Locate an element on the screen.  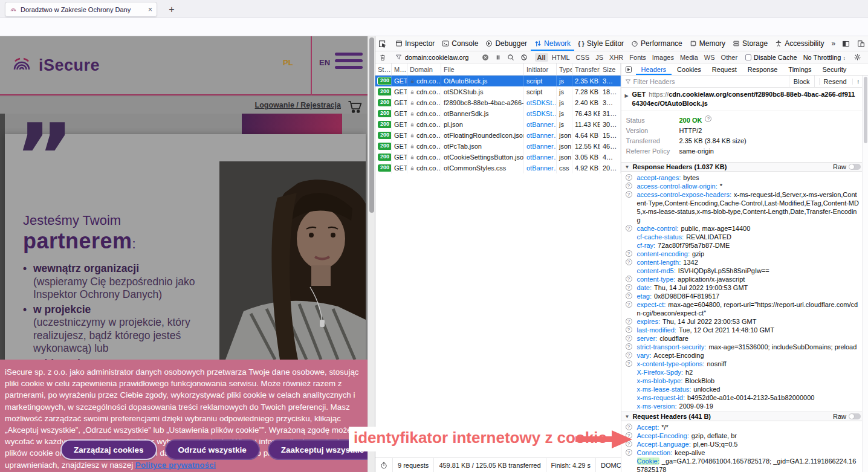
request-headers-section: ▼ Request Headers (441 B) Raw is located at coordinates (742, 416).